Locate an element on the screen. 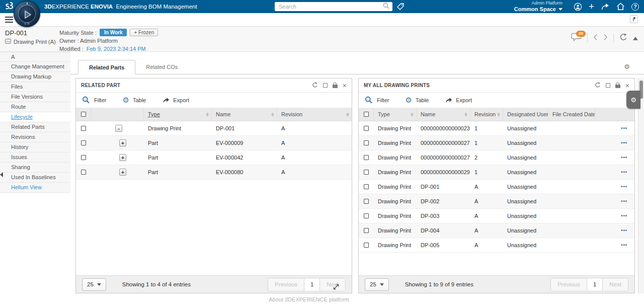  table-row: Drawing Print 0000000000000023 1 Unassig… is located at coordinates (497, 129).